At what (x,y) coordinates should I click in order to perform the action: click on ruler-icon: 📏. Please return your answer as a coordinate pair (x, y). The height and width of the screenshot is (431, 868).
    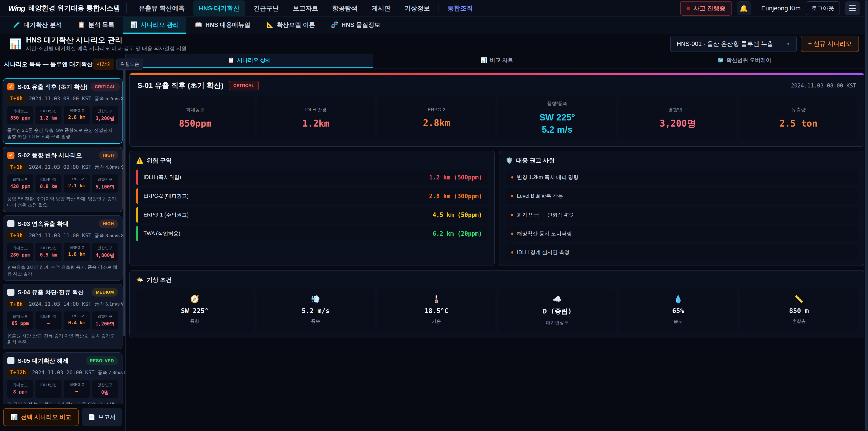
    Looking at the image, I should click on (799, 299).